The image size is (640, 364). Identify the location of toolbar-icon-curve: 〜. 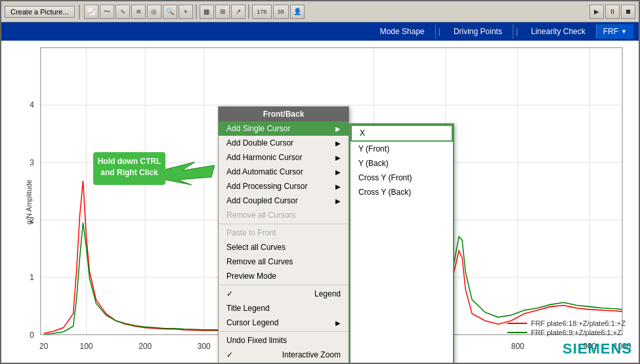
(107, 12).